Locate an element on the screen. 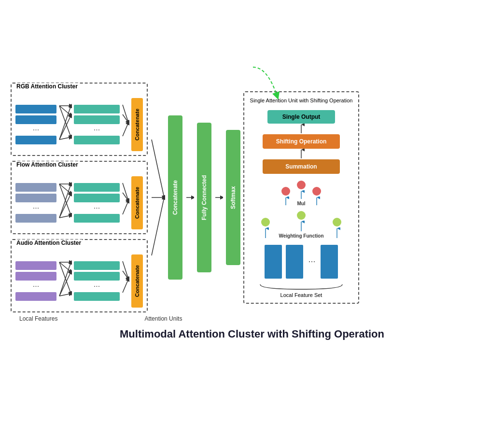  summation-box: Summation is located at coordinates (301, 167).